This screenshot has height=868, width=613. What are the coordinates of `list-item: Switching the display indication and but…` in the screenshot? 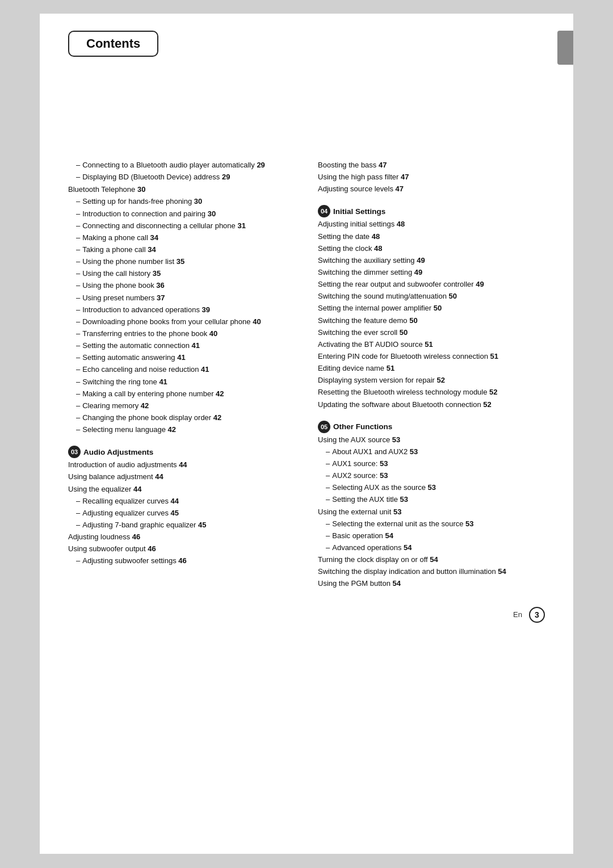 It's located at (431, 572).